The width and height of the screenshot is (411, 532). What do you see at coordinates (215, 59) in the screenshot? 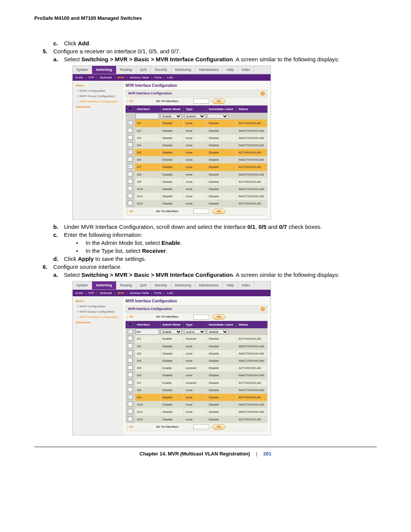
I see `step-5a: a. Select Switching > MVR > Basic > MVR …` at bounding box center [215, 59].